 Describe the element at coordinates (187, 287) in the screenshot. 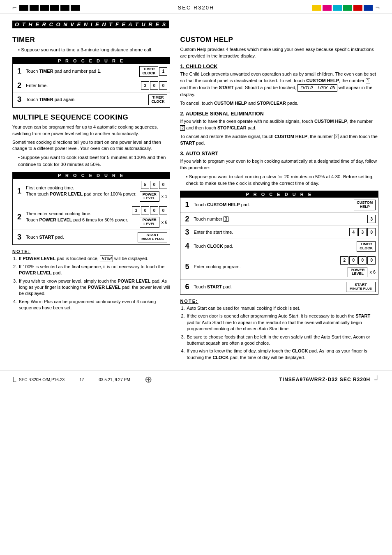

I see `as-step-num-6: 6` at that location.